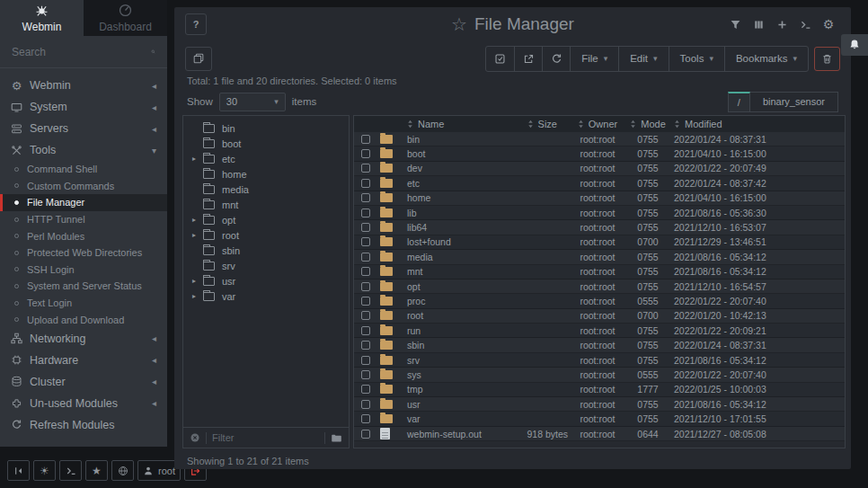 The width and height of the screenshot is (868, 488). What do you see at coordinates (599, 199) in the screenshot?
I see `table-row-home: homeroot:root07552021/04/10 - 16:15:00` at bounding box center [599, 199].